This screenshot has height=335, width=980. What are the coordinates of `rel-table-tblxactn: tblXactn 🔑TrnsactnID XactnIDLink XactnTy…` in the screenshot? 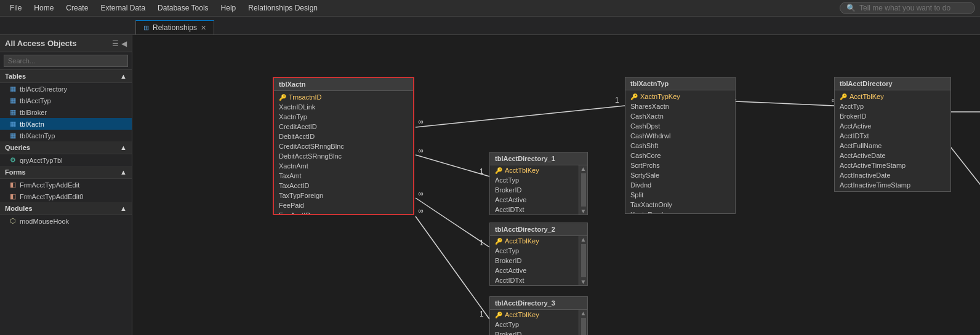 It's located at (343, 146).